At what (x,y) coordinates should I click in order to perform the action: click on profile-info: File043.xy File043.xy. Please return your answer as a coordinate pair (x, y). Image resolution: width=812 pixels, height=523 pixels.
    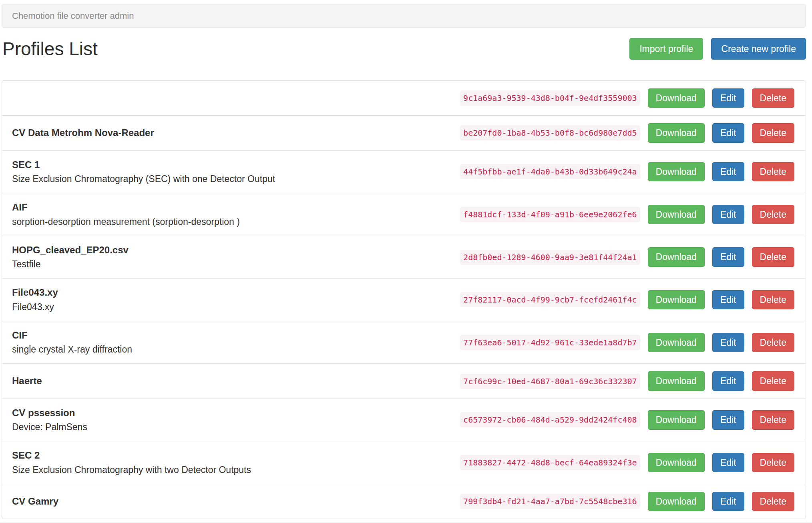
    Looking at the image, I should click on (236, 300).